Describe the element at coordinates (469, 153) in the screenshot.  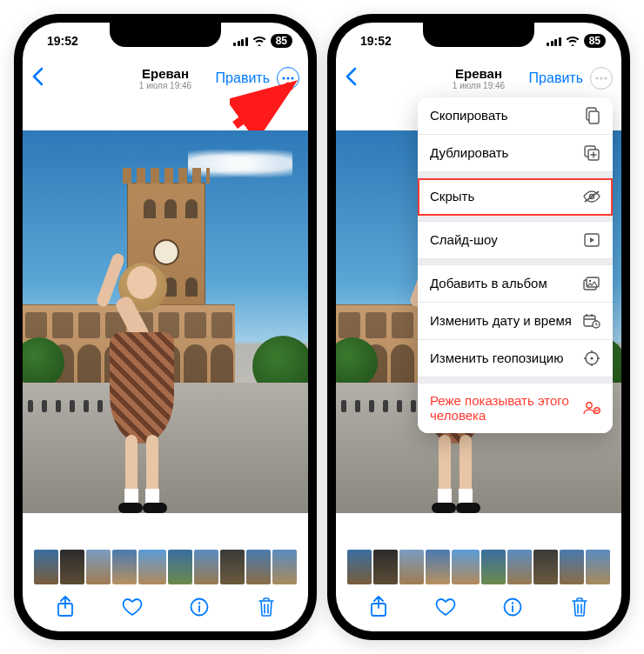
I see `menu-label: Дублировать` at that location.